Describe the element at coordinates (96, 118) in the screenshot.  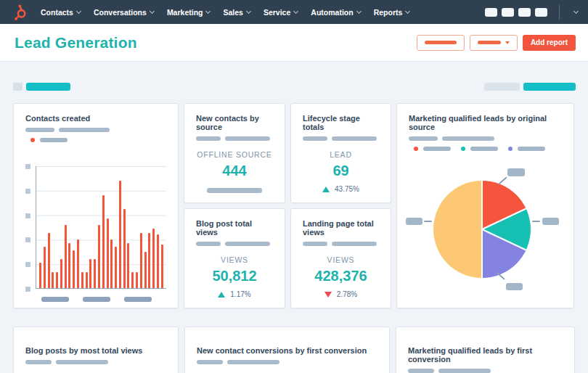
I see `report-title: Contacts created` at that location.